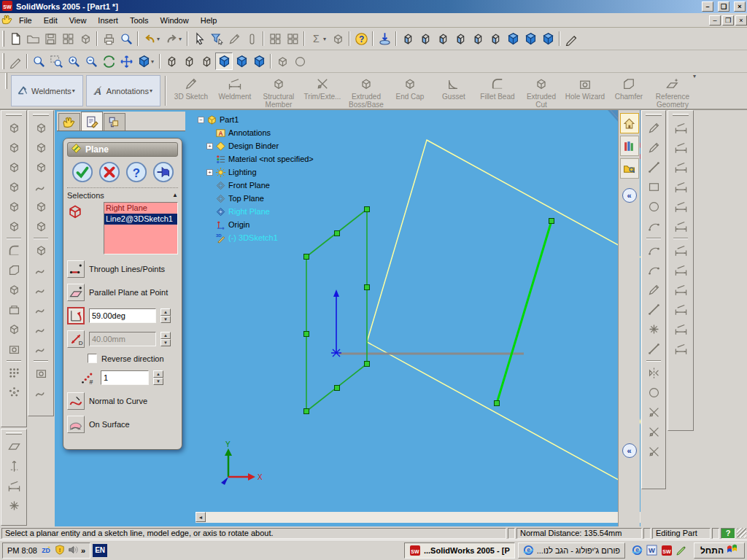 The width and height of the screenshot is (747, 560). I want to click on scroll-left-icon: ◄, so click(201, 517).